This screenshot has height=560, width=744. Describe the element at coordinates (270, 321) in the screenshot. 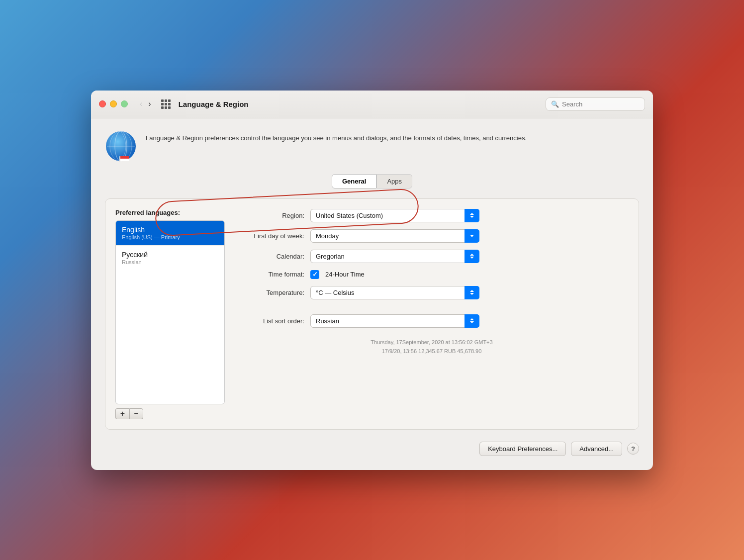

I see `list-sort-label: List sort order:` at that location.